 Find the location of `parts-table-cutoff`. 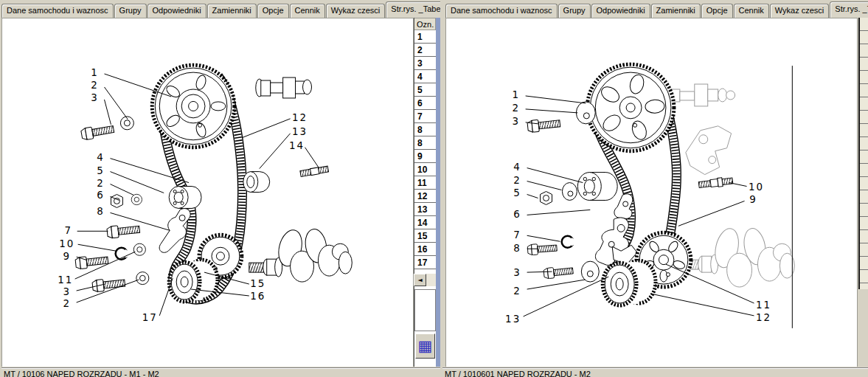

parts-table-cutoff is located at coordinates (863, 153).